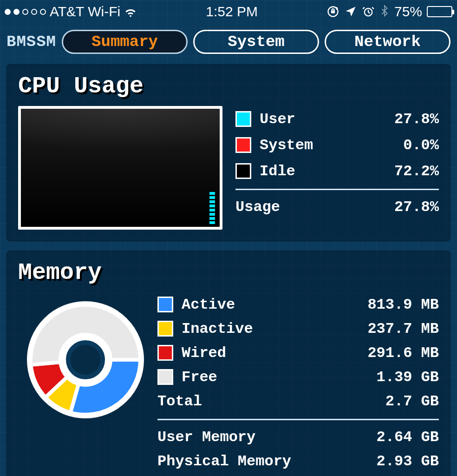 This screenshot has height=476, width=457. Describe the element at coordinates (85, 12) in the screenshot. I see `carrier-label: AT&T Wi-Fi` at that location.